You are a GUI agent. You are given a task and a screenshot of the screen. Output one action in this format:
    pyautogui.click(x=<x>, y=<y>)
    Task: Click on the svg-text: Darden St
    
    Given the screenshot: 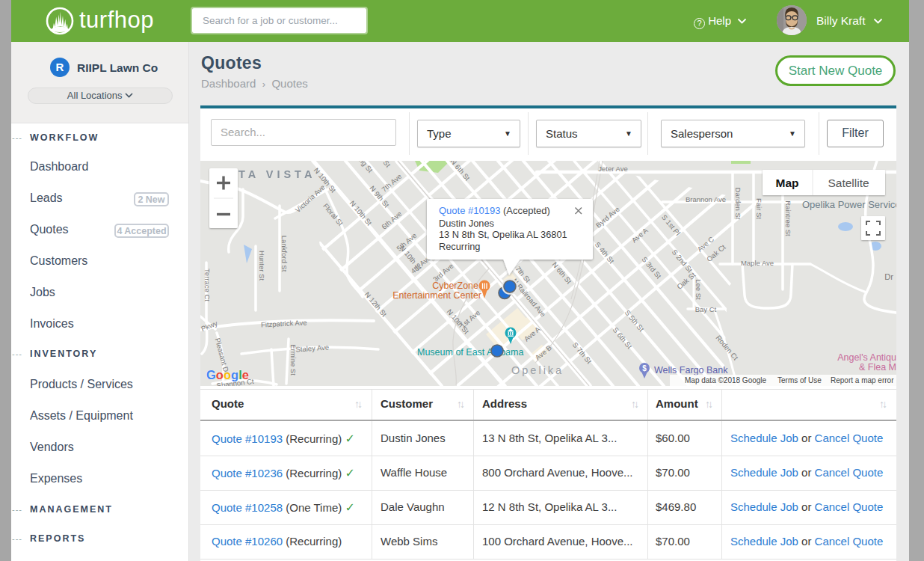 What is the action you would take?
    pyautogui.click(x=739, y=203)
    